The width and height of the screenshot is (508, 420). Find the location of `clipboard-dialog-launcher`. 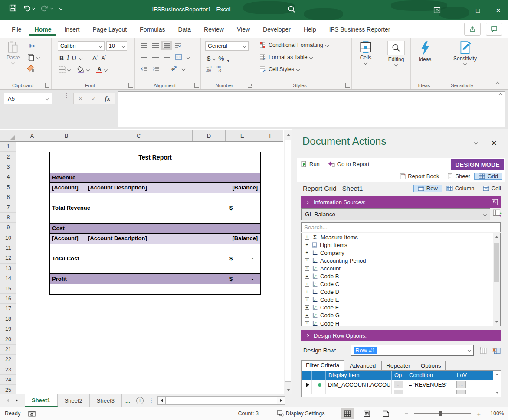

clipboard-dialog-launcher is located at coordinates (47, 85).